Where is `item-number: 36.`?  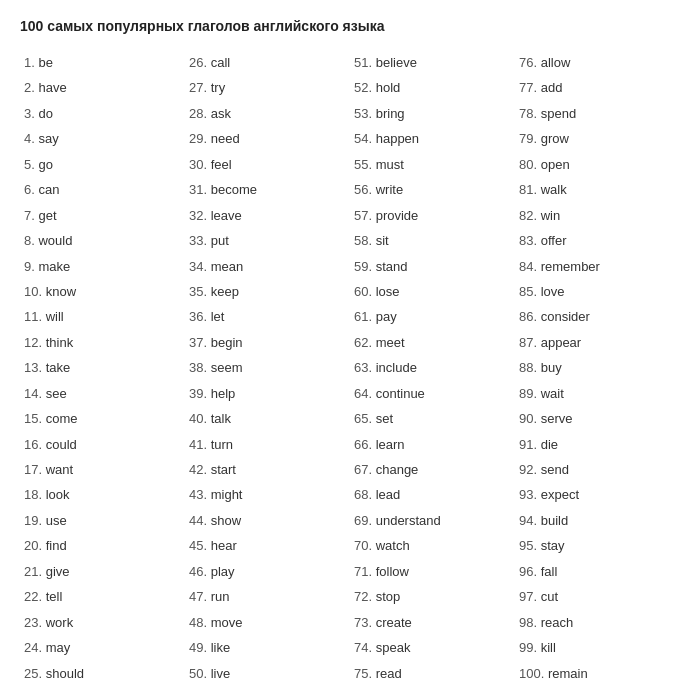 item-number: 36. is located at coordinates (200, 316).